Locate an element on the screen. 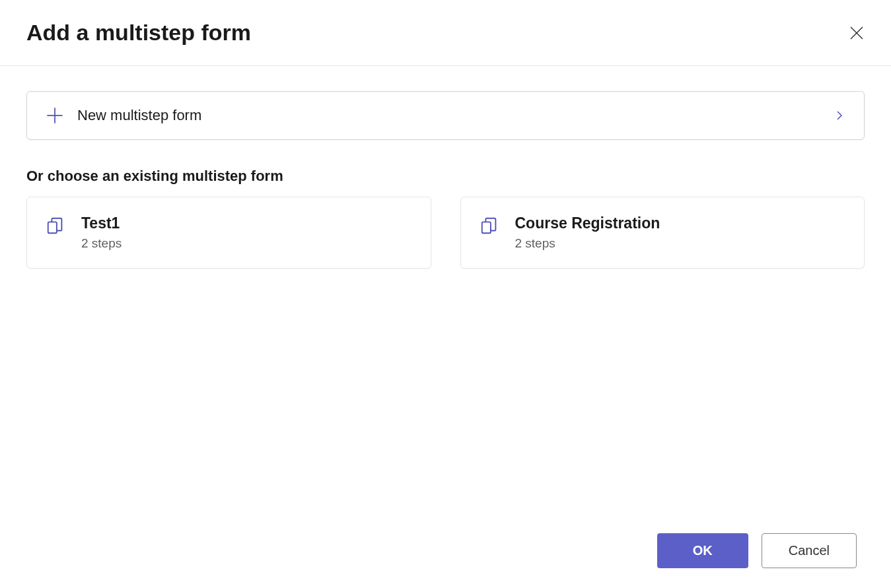 This screenshot has width=891, height=588. card-title: Course Registration is located at coordinates (588, 223).